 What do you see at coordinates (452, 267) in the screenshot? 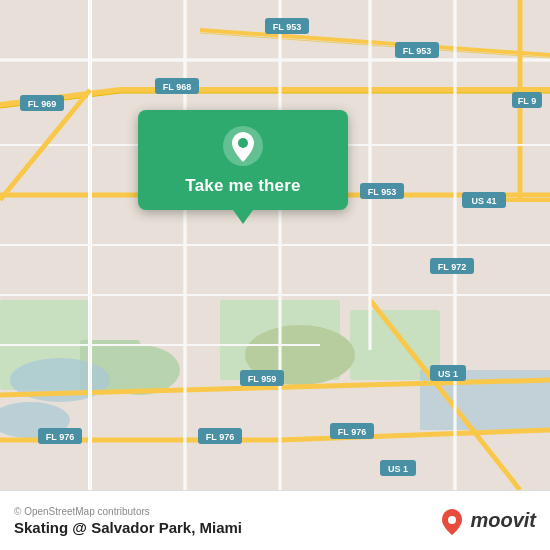
I see `svg-text: FL 972` at bounding box center [452, 267].